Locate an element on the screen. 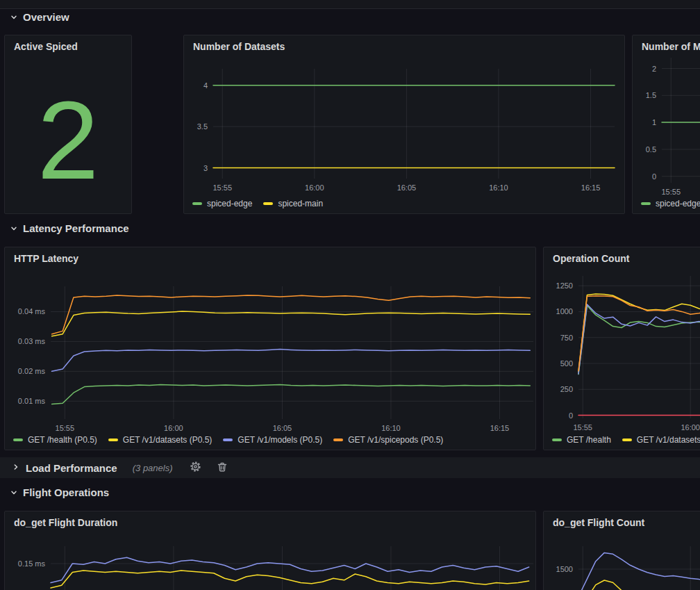 This screenshot has width=700, height=590. models-chart: 15:5516:0016:0516:1016:1500.511.52 is located at coordinates (667, 124).